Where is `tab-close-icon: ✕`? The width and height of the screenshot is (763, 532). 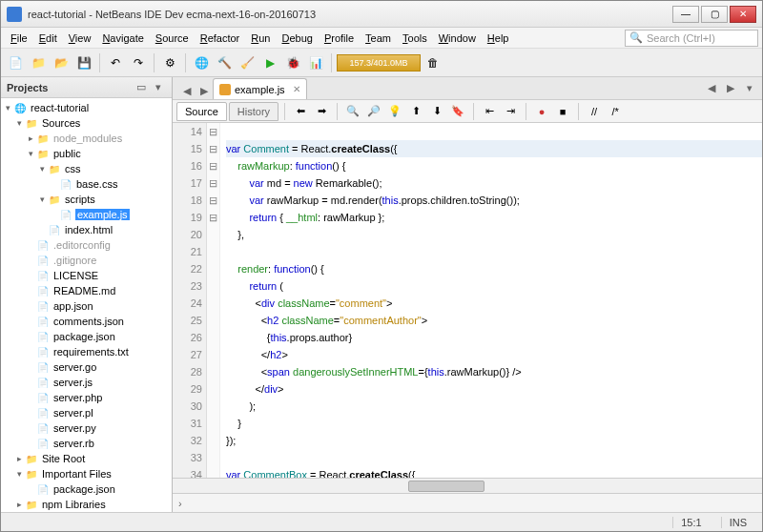 tab-close-icon: ✕ is located at coordinates (297, 90).